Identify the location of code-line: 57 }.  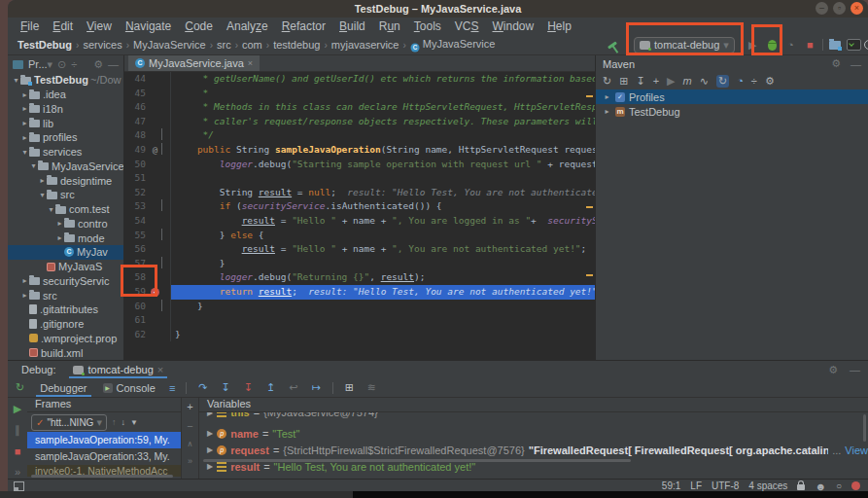
(360, 265).